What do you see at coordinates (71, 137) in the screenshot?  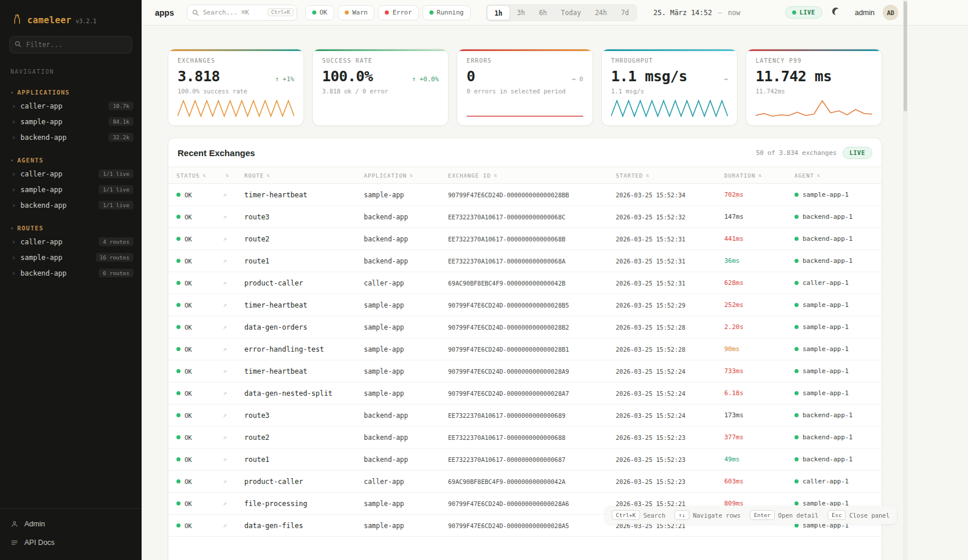 I see `sidebar-item: › backend-app 32.2k` at bounding box center [71, 137].